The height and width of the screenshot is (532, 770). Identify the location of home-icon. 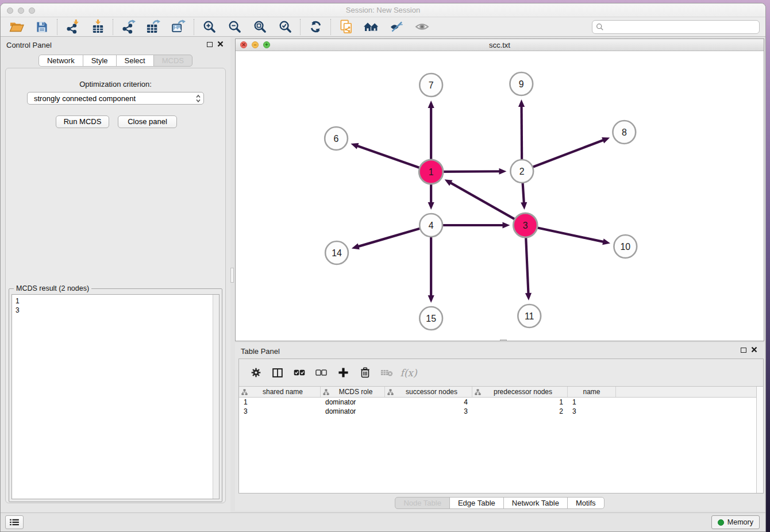
(371, 27).